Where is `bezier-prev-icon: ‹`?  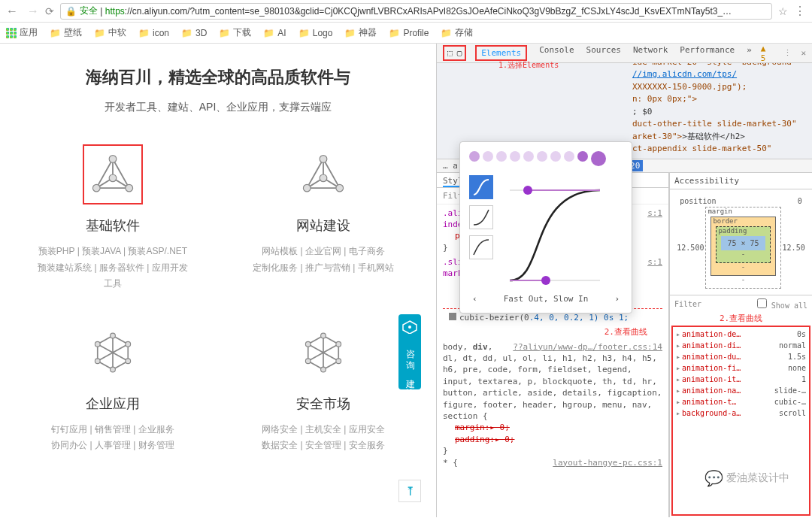 bezier-prev-icon: ‹ is located at coordinates (475, 299).